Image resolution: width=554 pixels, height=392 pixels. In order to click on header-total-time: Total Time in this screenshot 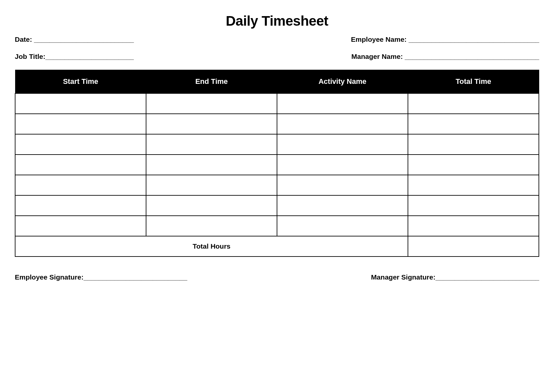, I will do `click(473, 82)`.